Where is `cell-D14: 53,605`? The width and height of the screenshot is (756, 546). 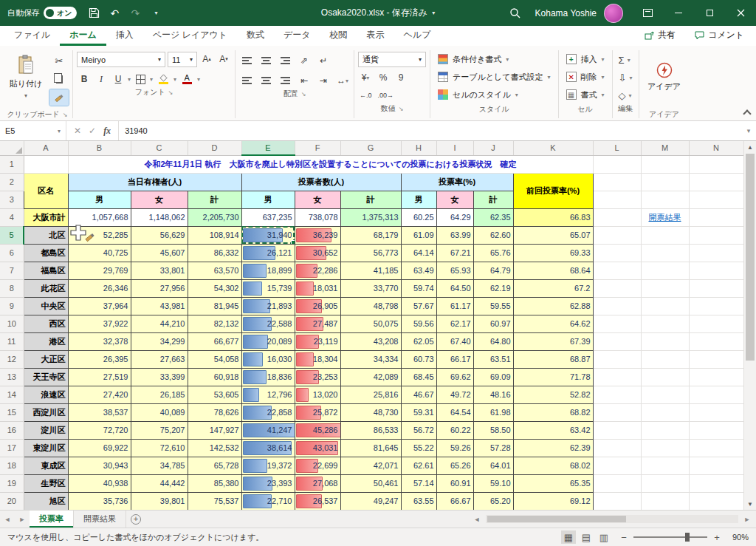 cell-D14: 53,605 is located at coordinates (214, 395).